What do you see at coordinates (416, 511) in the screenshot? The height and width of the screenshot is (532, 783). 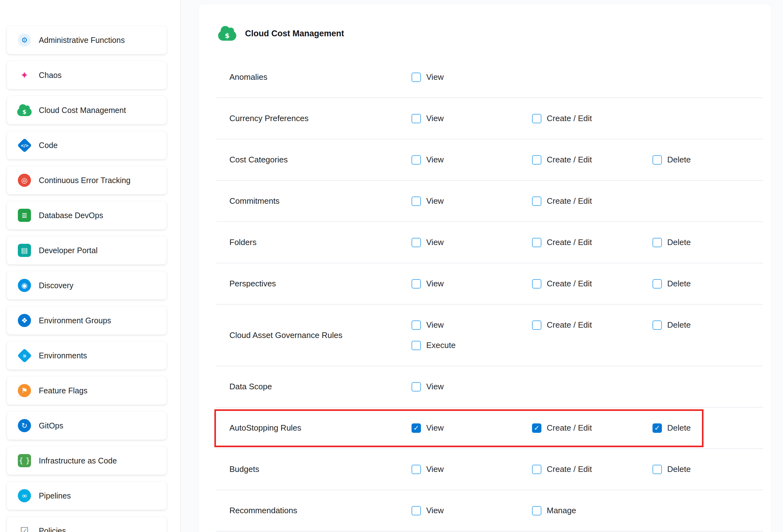 I see `checkbox-recommendations-view` at bounding box center [416, 511].